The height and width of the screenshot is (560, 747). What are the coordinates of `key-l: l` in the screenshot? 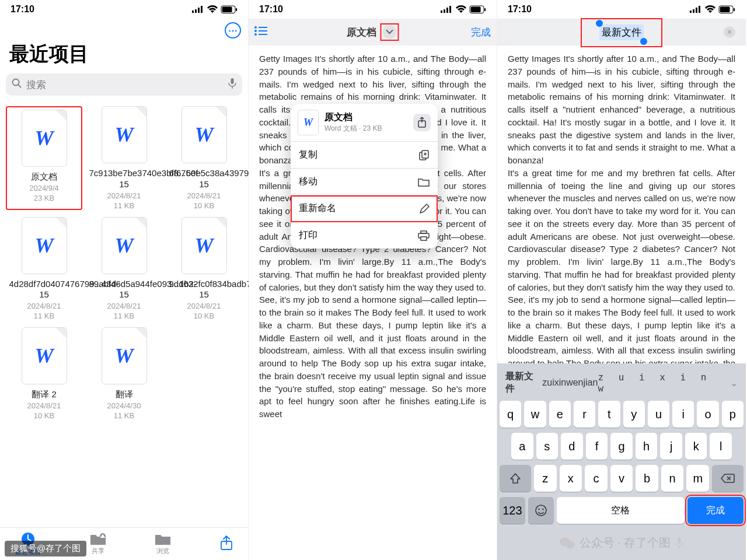 It's located at (721, 446).